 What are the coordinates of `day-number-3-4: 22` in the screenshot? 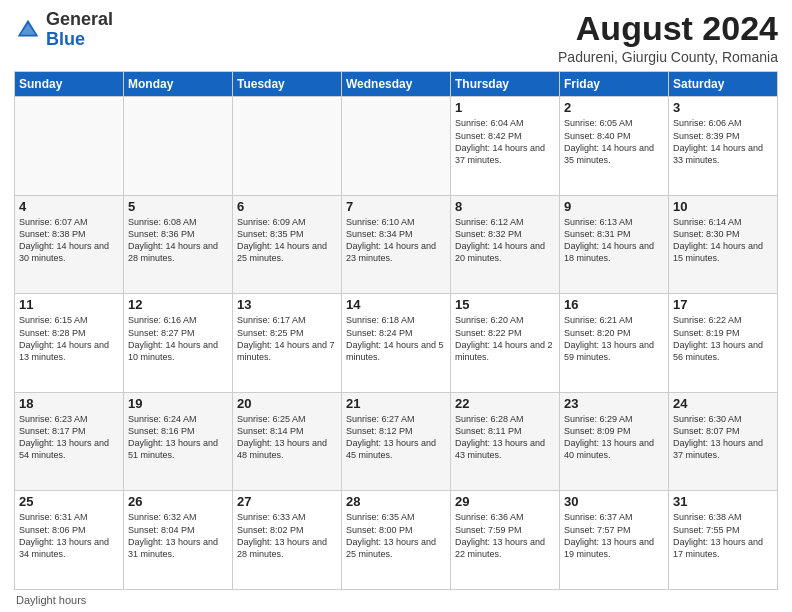 It's located at (505, 404).